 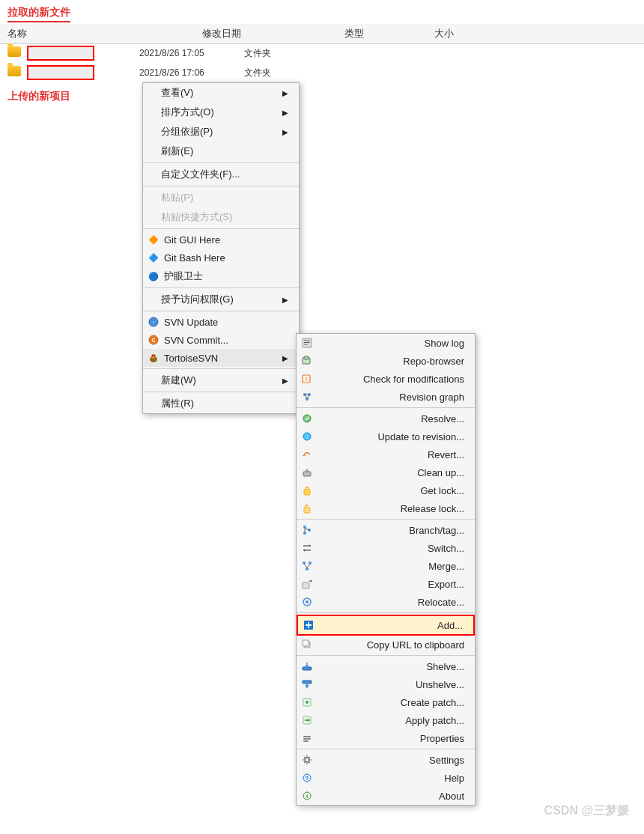 I want to click on properties-icon, so click(x=307, y=738).